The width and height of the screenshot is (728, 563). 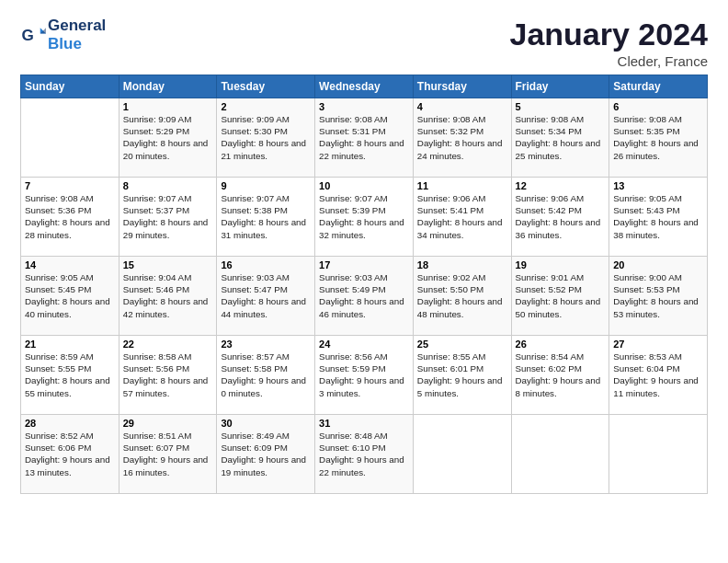 I want to click on day-cell: 21 Sunrise: 8:59 AMSunset: 5:55 PMDaylig…, so click(x=70, y=375).